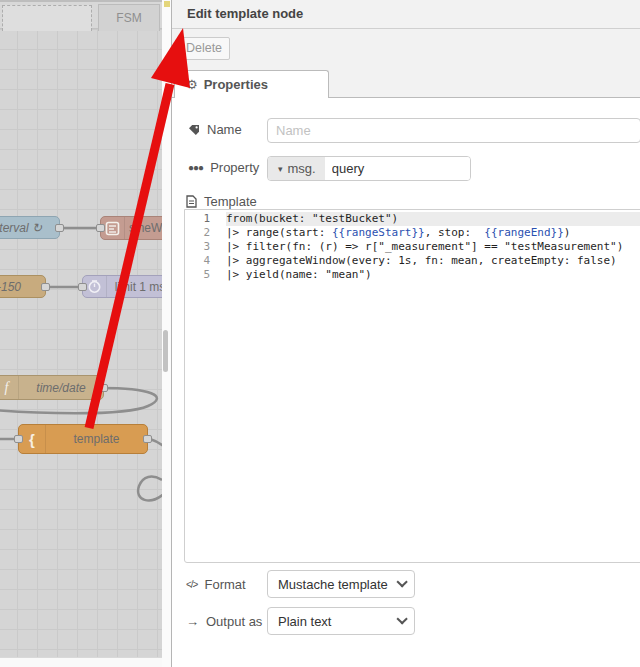 This screenshot has width=640, height=667. I want to click on node-ms150: s-150, so click(23, 286).